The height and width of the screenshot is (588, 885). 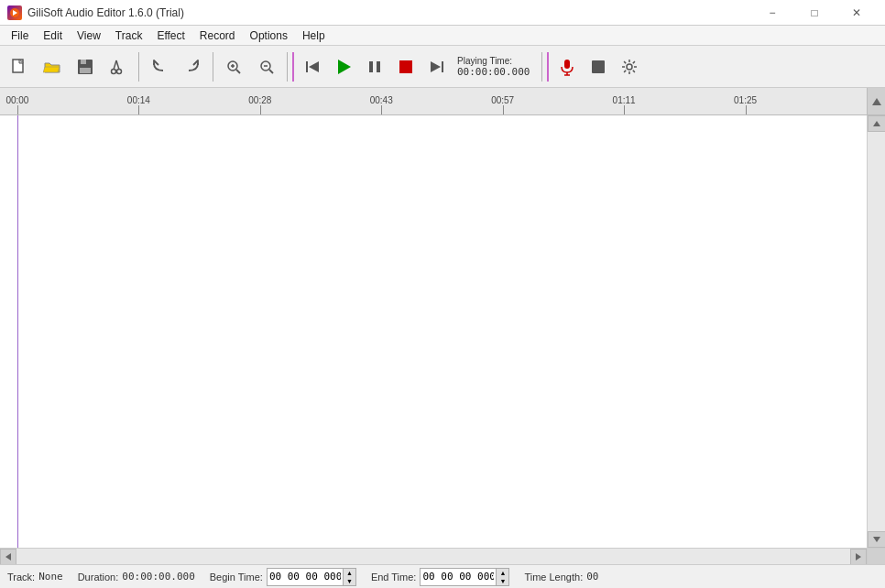 What do you see at coordinates (746, 101) in the screenshot?
I see `ruler-label-6: 01:25` at bounding box center [746, 101].